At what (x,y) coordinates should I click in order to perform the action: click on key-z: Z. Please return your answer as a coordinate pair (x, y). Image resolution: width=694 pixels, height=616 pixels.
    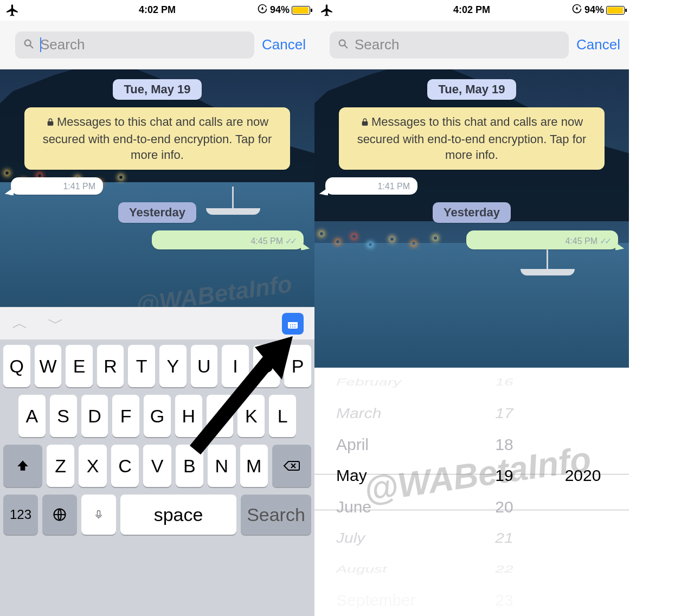
    Looking at the image, I should click on (61, 466).